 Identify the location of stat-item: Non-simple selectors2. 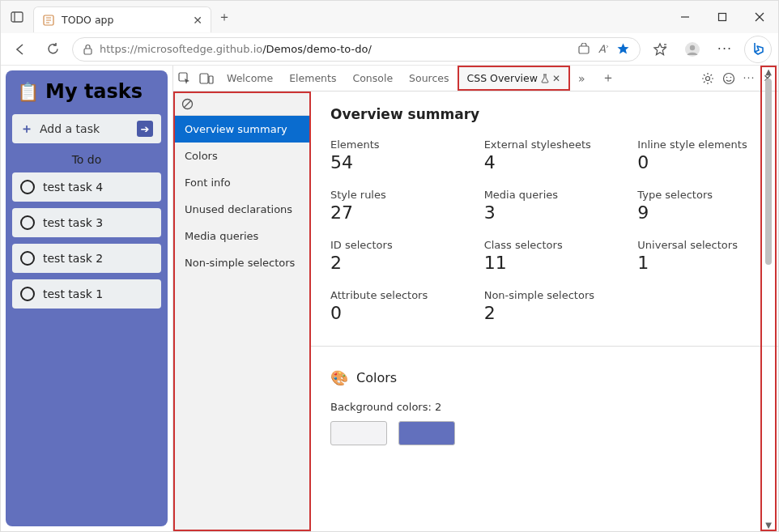
(545, 306).